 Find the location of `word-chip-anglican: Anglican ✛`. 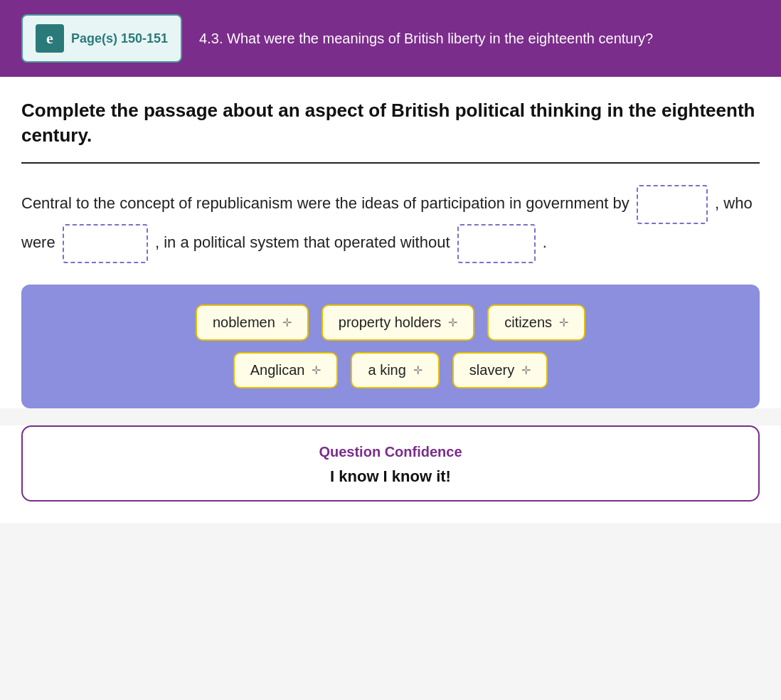

word-chip-anglican: Anglican ✛ is located at coordinates (286, 370).